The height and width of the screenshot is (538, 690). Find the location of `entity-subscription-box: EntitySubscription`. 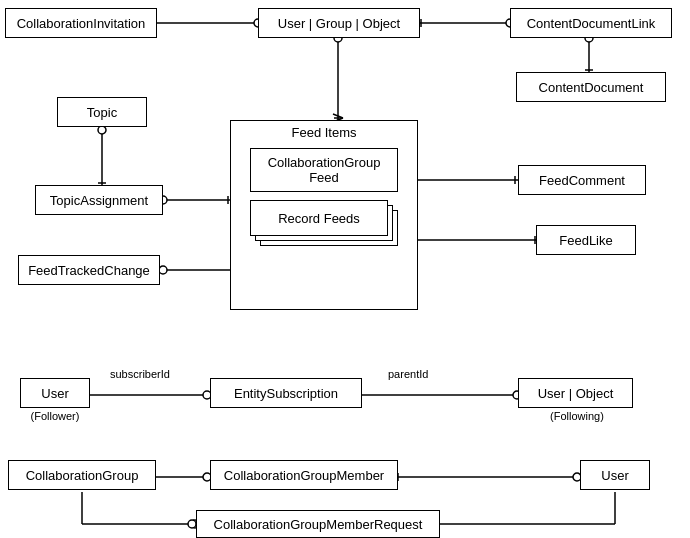

entity-subscription-box: EntitySubscription is located at coordinates (286, 393).